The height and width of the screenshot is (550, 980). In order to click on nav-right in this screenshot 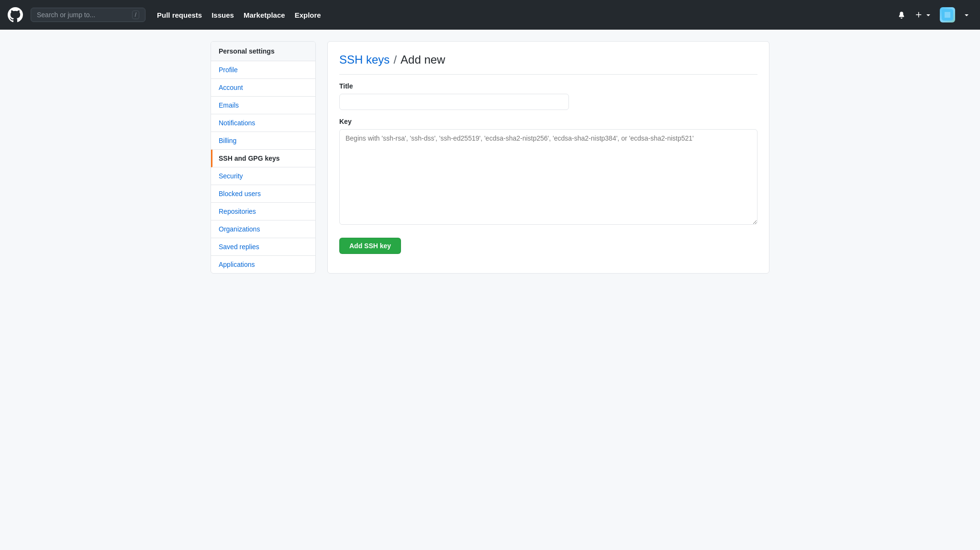, I will do `click(934, 15)`.